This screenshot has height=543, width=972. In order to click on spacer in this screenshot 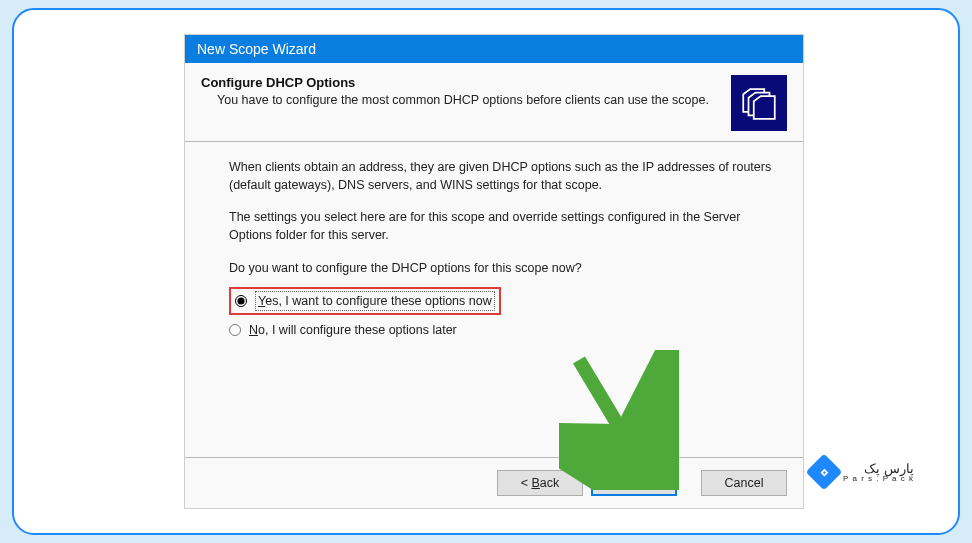, I will do `click(501, 395)`.